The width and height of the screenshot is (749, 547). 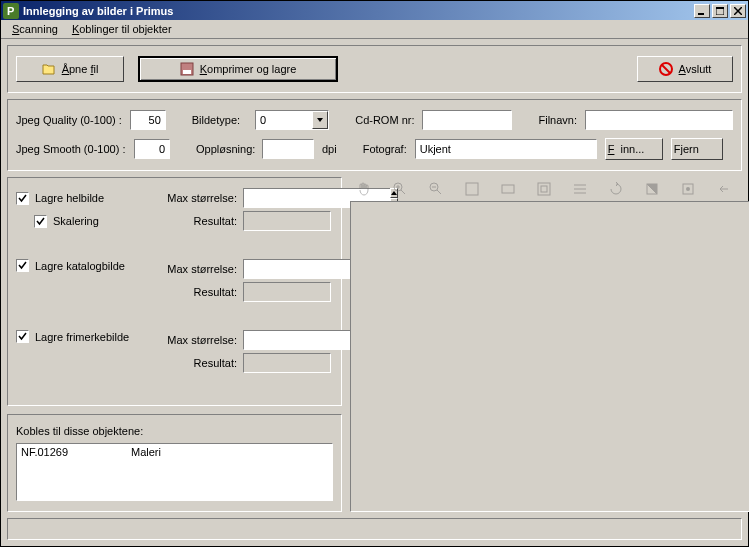 What do you see at coordinates (374, 69) in the screenshot?
I see `toolbar-panel: Åpne fil Komprimer og lagre Avslutt` at bounding box center [374, 69].